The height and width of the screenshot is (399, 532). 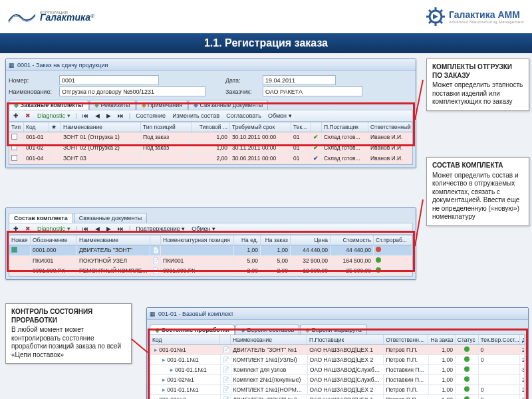 I want to click on tab-docs: ◆ Связанные документы, so click(x=228, y=105).